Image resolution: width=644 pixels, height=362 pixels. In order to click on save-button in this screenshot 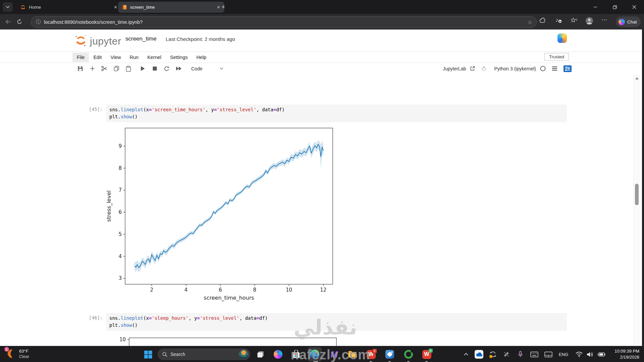, I will do `click(80, 69)`.